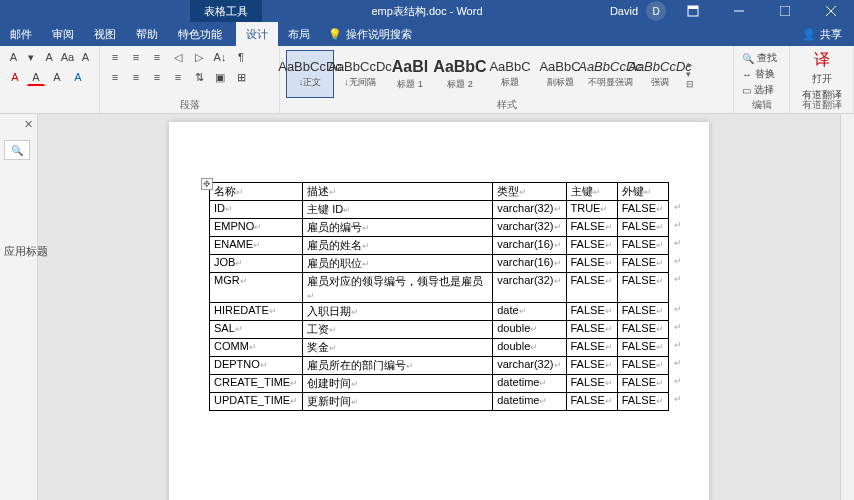 The image size is (854, 500). What do you see at coordinates (610, 74) in the screenshot?
I see `style-item: AaBbCcDc不明显强调` at bounding box center [610, 74].